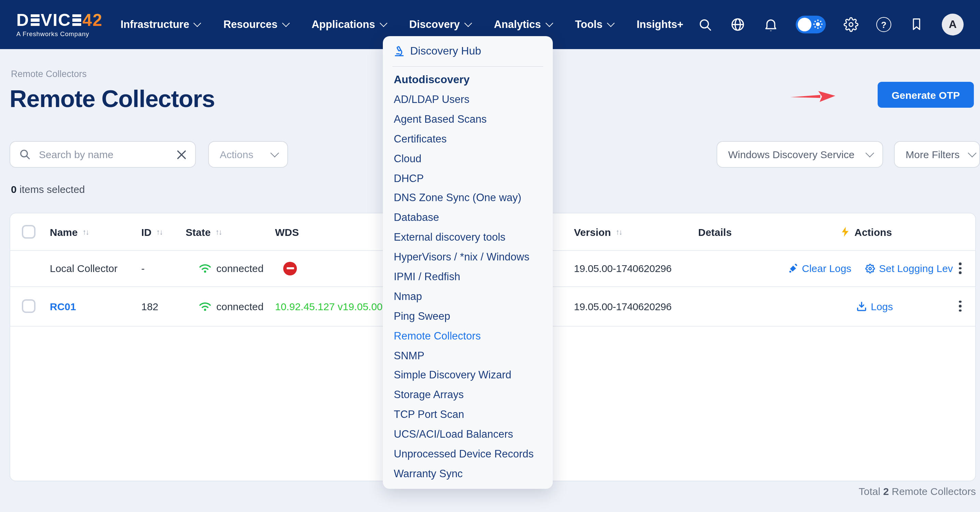 Image resolution: width=980 pixels, height=512 pixels. Describe the element at coordinates (937, 154) in the screenshot. I see `more-filters-dropdown: More Filters` at that location.